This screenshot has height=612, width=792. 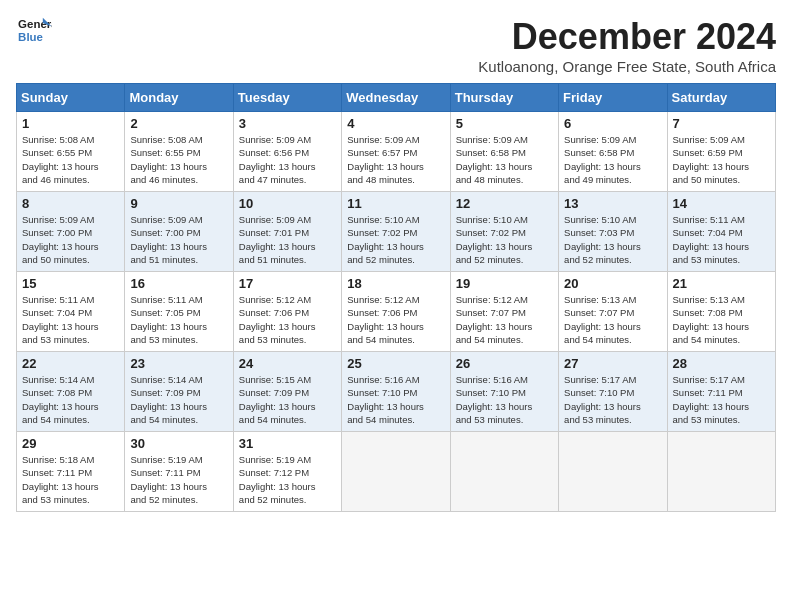 What do you see at coordinates (396, 232) in the screenshot?
I see `calendar-cell: 11Sunrise: 5:10 AM Sunset: 7:02 PM Dayli…` at bounding box center [396, 232].